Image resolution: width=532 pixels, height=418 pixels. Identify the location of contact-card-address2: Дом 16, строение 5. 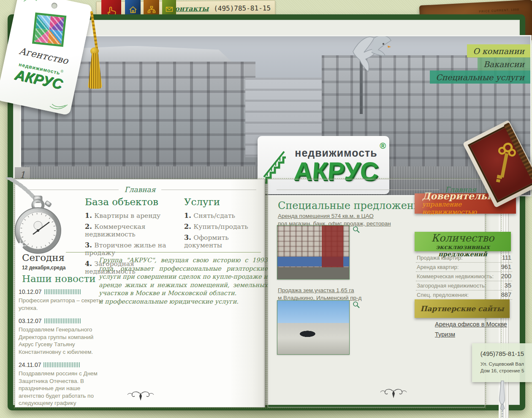
(502, 371).